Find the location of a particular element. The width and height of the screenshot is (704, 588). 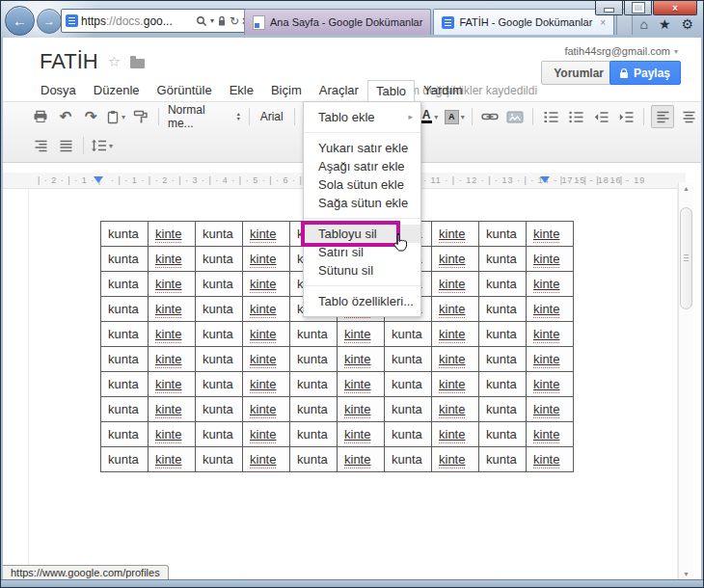

home-icon: ⌂ is located at coordinates (643, 24).